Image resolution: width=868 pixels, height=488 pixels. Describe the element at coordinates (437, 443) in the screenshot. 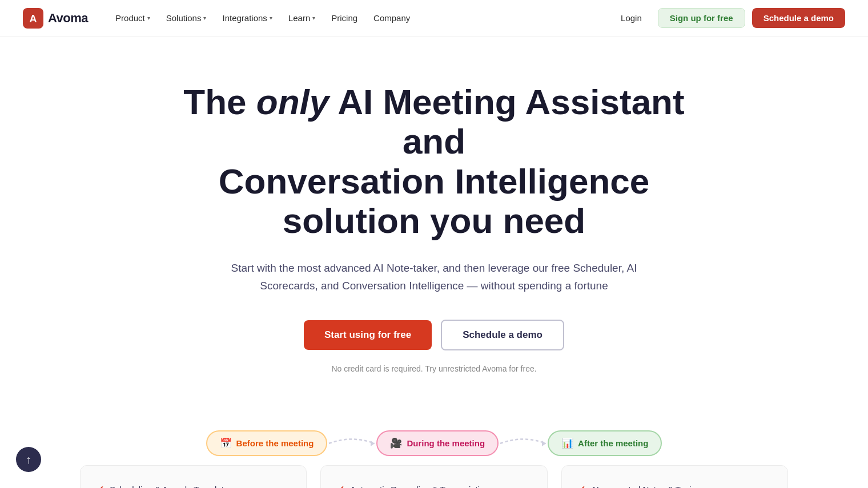

I see `pill-during: 🎥 During the meeting` at that location.